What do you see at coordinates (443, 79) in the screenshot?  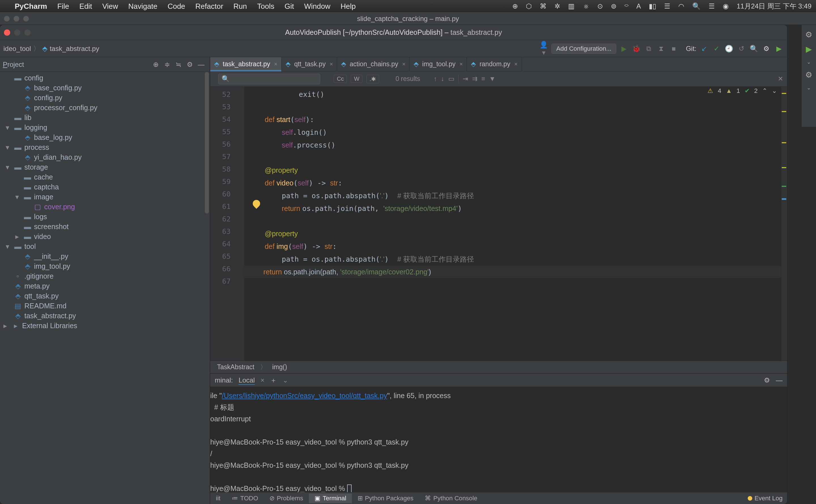 I see `next-match-icon: ↓` at bounding box center [443, 79].